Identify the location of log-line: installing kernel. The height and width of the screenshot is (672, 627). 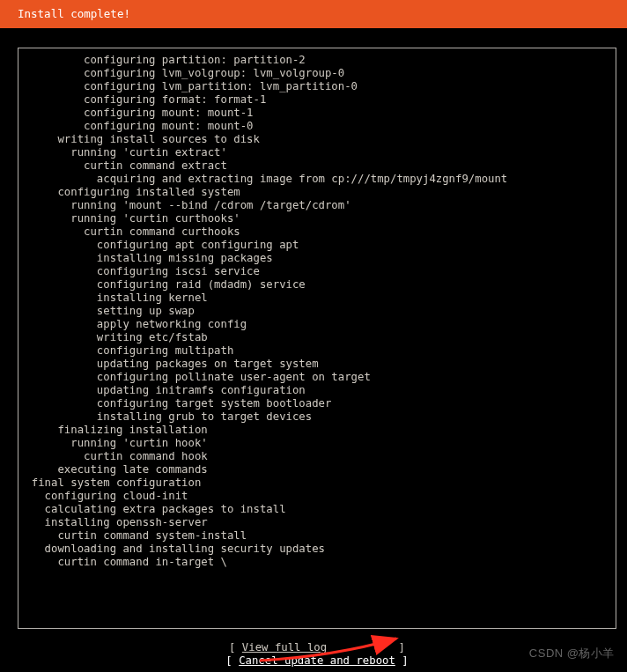
(317, 298).